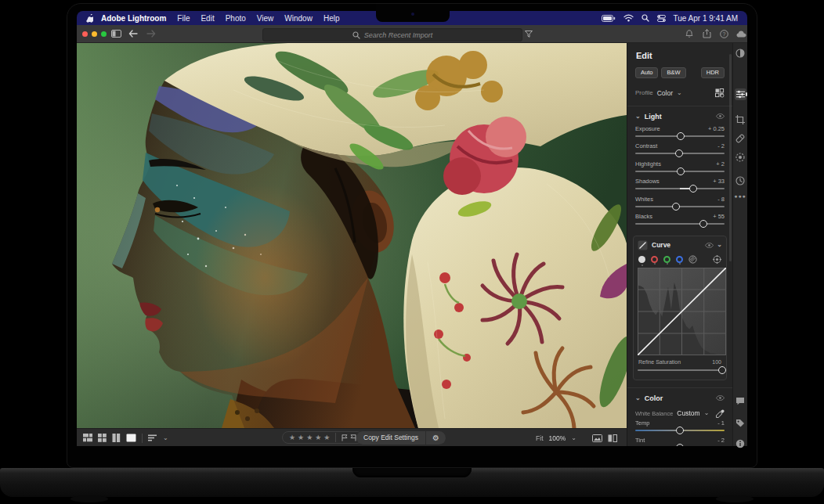 This screenshot has height=504, width=824. Describe the element at coordinates (654, 398) in the screenshot. I see `color-section-title: Color` at that location.